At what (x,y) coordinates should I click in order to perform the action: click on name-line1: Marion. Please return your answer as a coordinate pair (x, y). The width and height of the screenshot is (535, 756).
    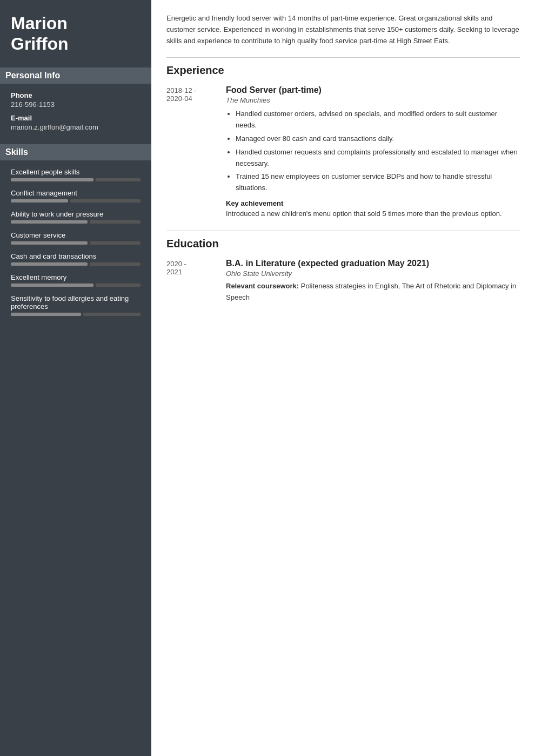
    Looking at the image, I should click on (39, 23).